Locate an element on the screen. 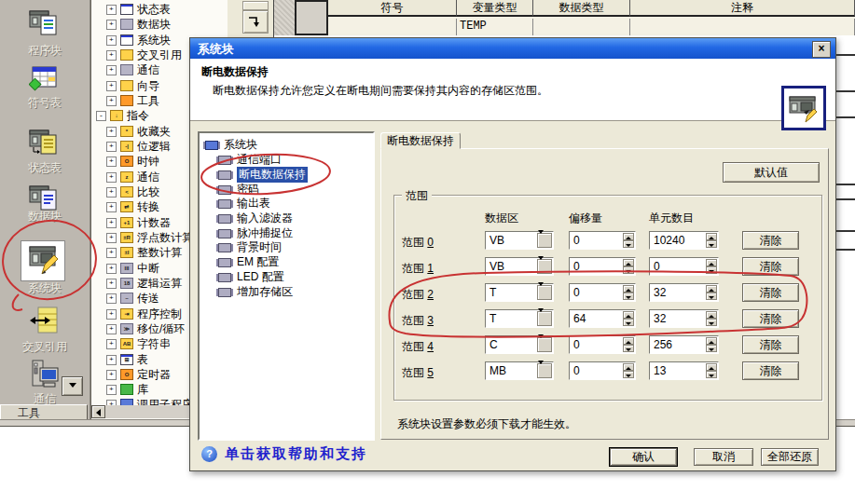 The width and height of the screenshot is (855, 504). sidebar-scroll-down-button is located at coordinates (73, 386).